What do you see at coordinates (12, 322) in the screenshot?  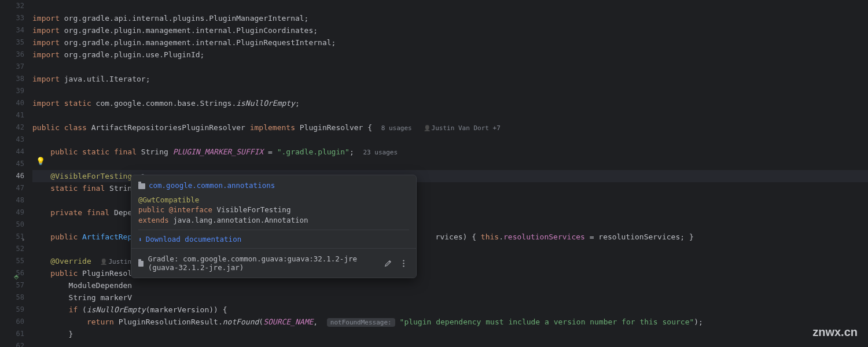 I see `line-number: 60` at bounding box center [12, 322].